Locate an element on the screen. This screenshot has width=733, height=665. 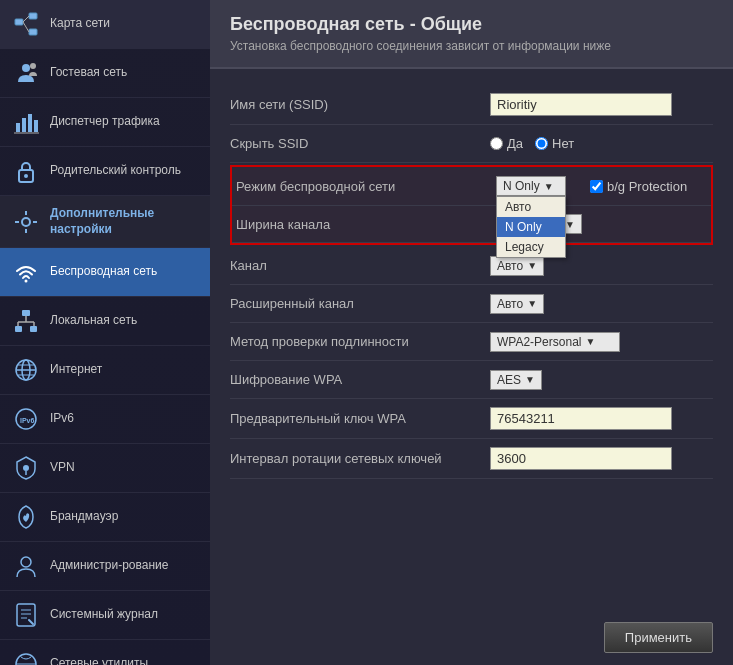
sidebar-item-utils: Сетевые утилиты is located at coordinates (105, 652).